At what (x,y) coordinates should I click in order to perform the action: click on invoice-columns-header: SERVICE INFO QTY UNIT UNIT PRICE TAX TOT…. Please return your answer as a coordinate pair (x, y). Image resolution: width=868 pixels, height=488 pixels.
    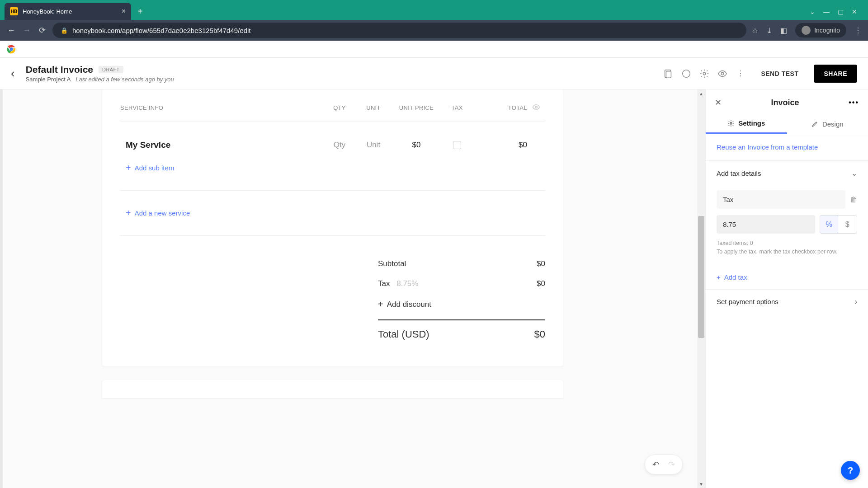
    Looking at the image, I should click on (333, 110).